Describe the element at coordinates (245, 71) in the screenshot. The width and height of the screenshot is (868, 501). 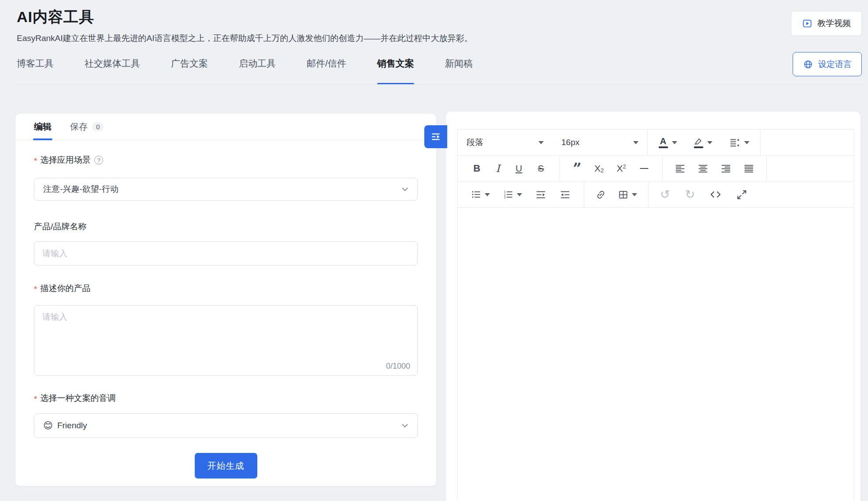
I see `tool-category-tabs: 博客工具 社交媒体工具 广告文案 启动工具 邮件/信件 销售文案 新闻稿` at that location.